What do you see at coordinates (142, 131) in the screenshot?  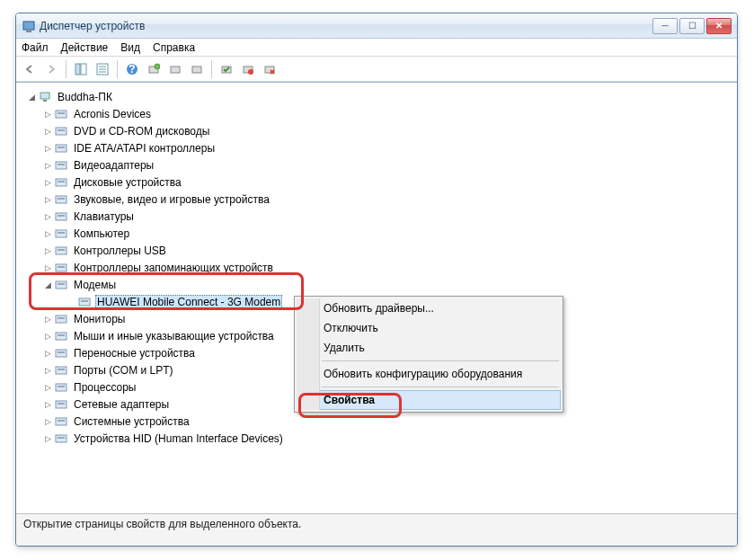 I see `tree-category-label: DVD и CD-ROM дисководы` at bounding box center [142, 131].